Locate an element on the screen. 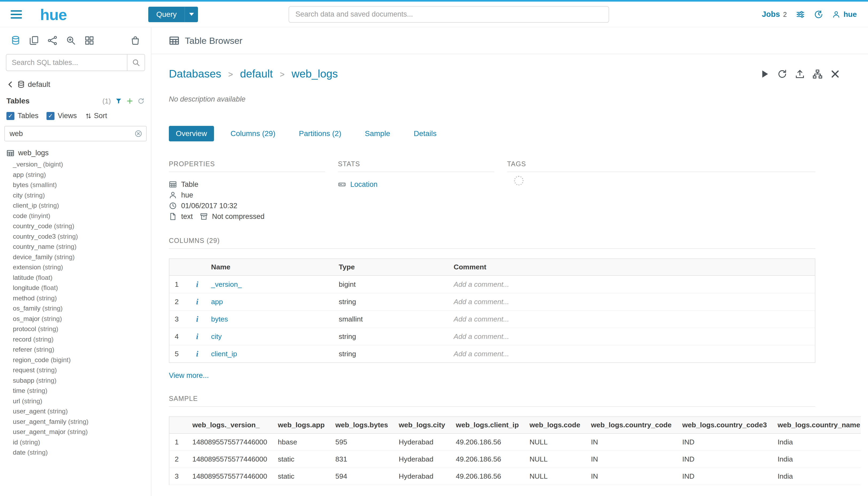  sample-cell: IND is located at coordinates (725, 477).